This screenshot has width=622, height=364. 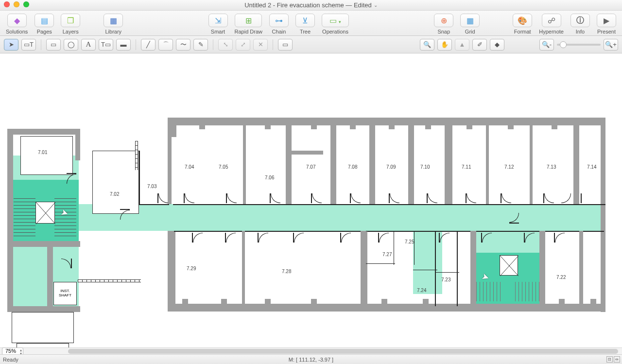 I want to click on hypernote-button: ☍Hypernote, so click(x=551, y=24).